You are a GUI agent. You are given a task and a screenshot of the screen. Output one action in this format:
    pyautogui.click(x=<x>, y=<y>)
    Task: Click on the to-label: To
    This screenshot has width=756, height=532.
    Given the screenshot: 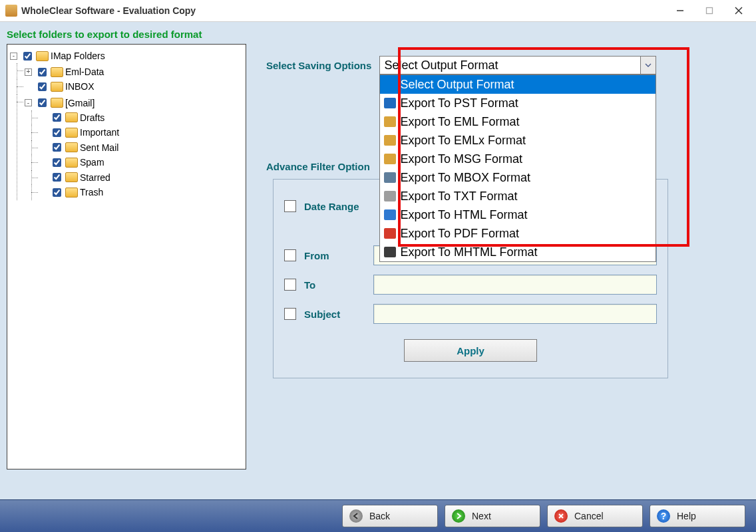 What is the action you would take?
    pyautogui.click(x=335, y=285)
    